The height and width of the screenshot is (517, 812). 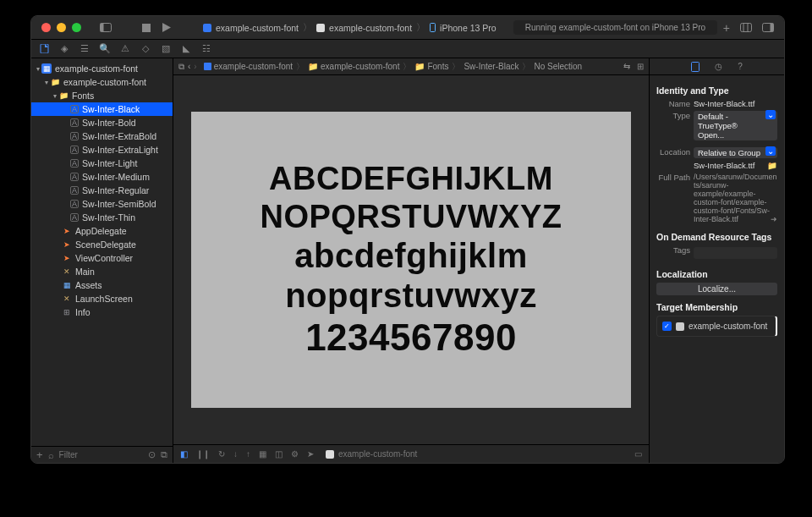 I want to click on file-type-select: Default - TrueType® Open..., so click(x=736, y=125).